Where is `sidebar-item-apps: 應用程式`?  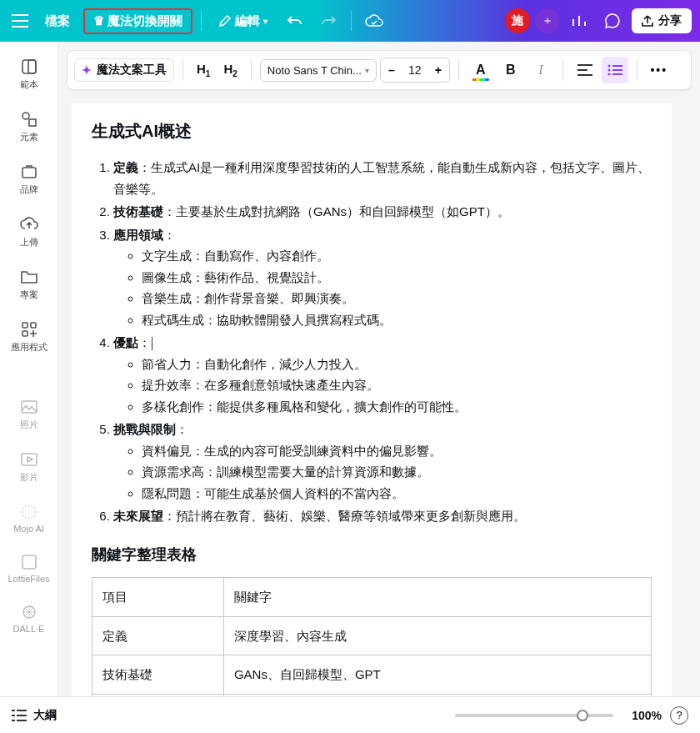
sidebar-item-apps: 應用程式 is located at coordinates (29, 337).